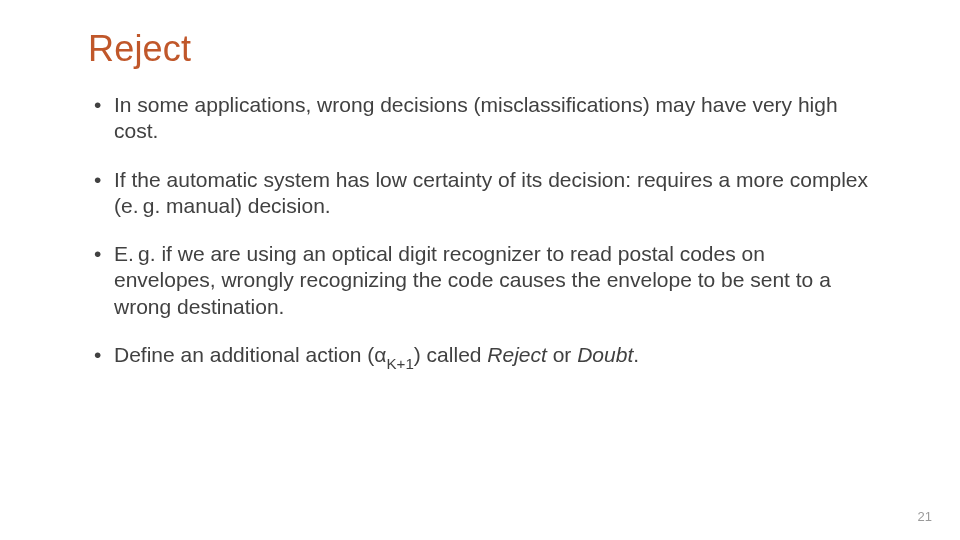  I want to click on bullet-text-mid: ) called, so click(451, 354).